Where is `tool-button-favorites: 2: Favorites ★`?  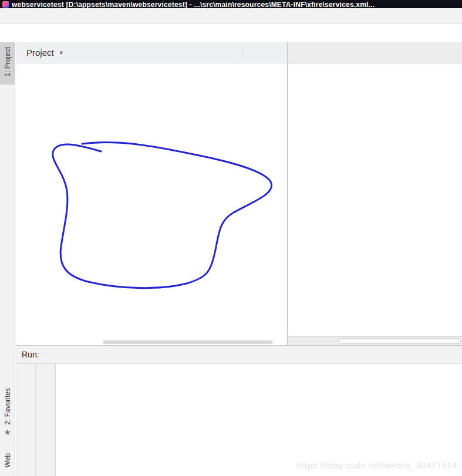
tool-button-favorites: 2: Favorites ★ is located at coordinates (8, 412).